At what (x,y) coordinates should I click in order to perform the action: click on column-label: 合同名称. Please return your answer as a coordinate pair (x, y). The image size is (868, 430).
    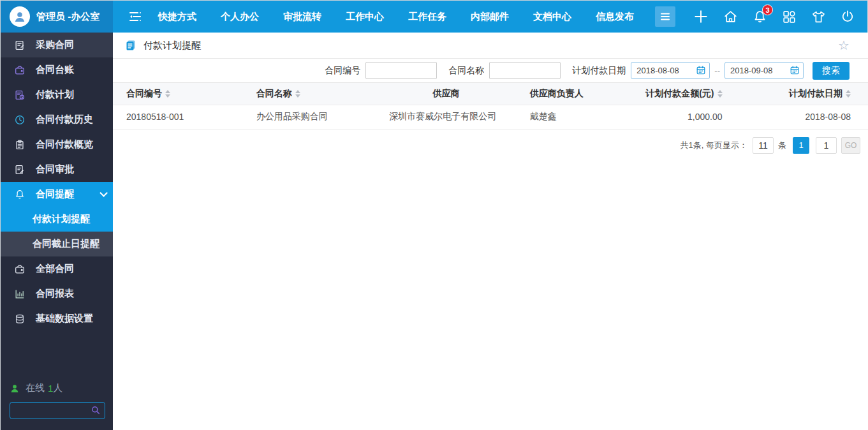
    Looking at the image, I should click on (274, 94).